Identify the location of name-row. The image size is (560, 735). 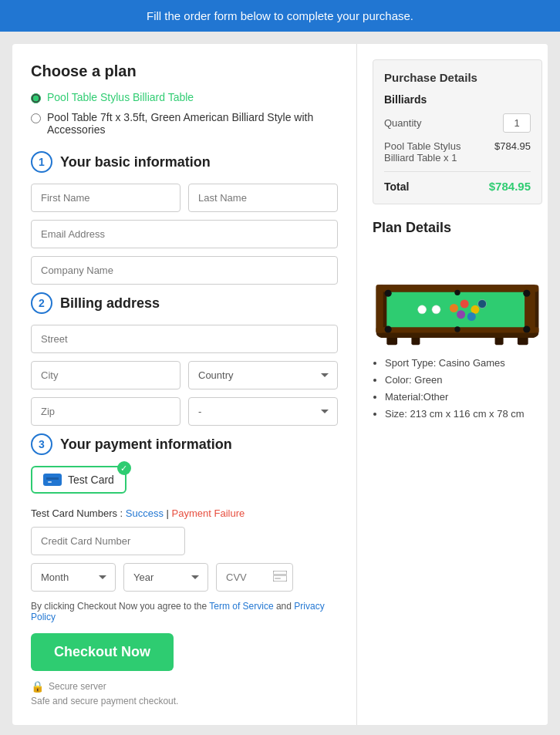
(184, 197).